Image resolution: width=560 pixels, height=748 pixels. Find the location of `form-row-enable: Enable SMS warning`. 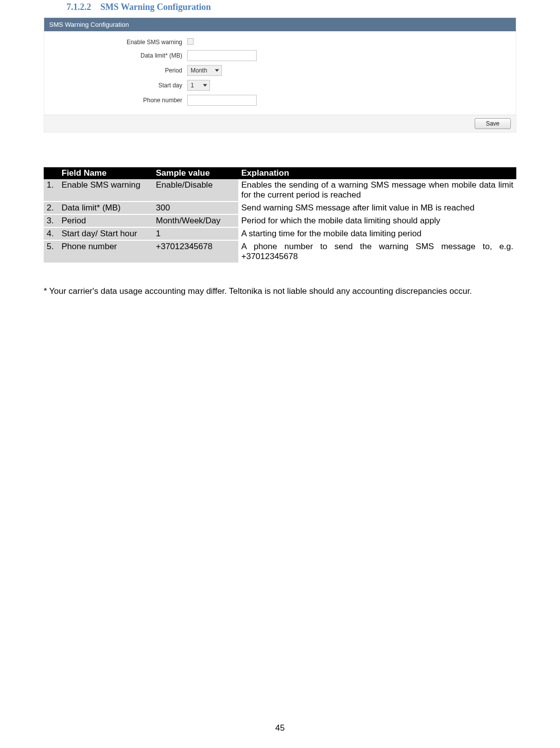

form-row-enable: Enable SMS warning is located at coordinates (280, 42).